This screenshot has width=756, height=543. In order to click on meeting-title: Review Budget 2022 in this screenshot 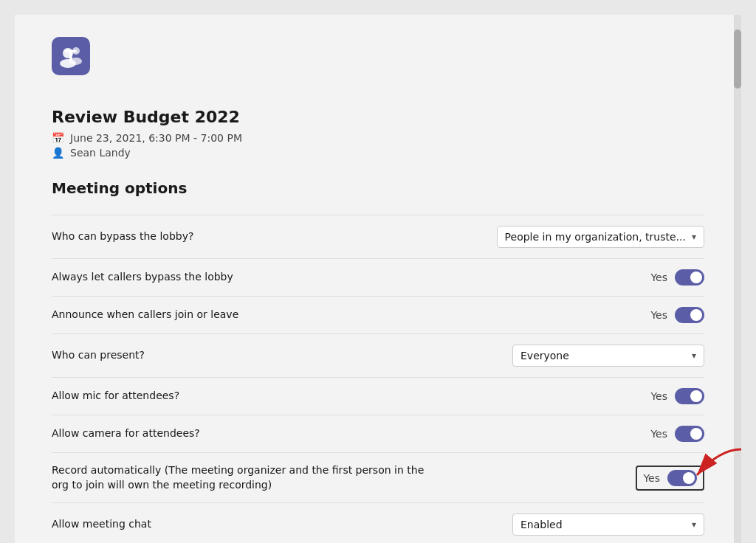, I will do `click(378, 117)`.